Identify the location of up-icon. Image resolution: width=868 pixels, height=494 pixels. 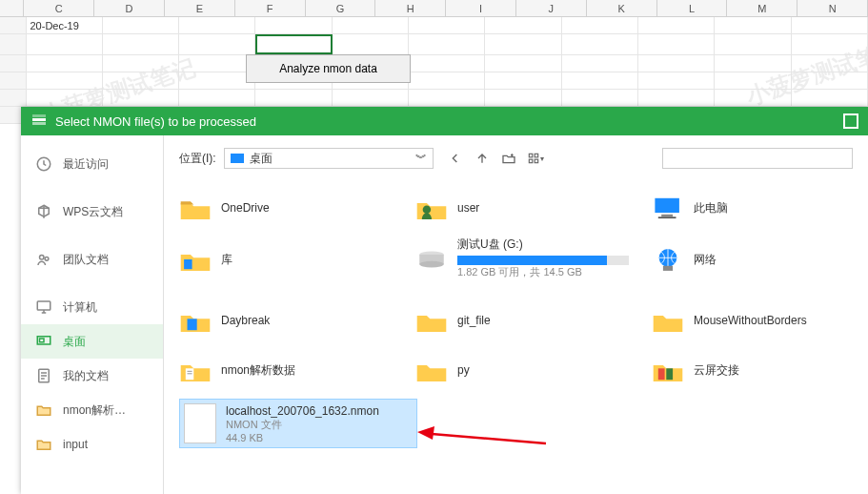
(482, 158).